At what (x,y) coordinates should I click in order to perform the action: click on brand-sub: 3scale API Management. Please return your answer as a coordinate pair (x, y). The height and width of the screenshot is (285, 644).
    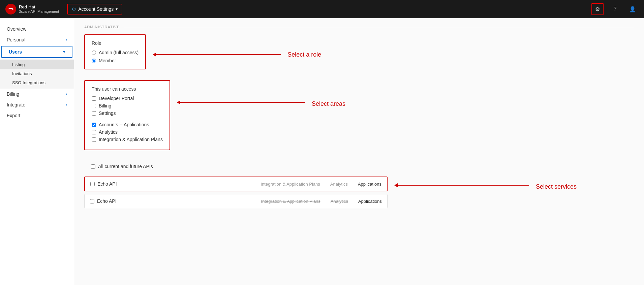
    Looking at the image, I should click on (39, 11).